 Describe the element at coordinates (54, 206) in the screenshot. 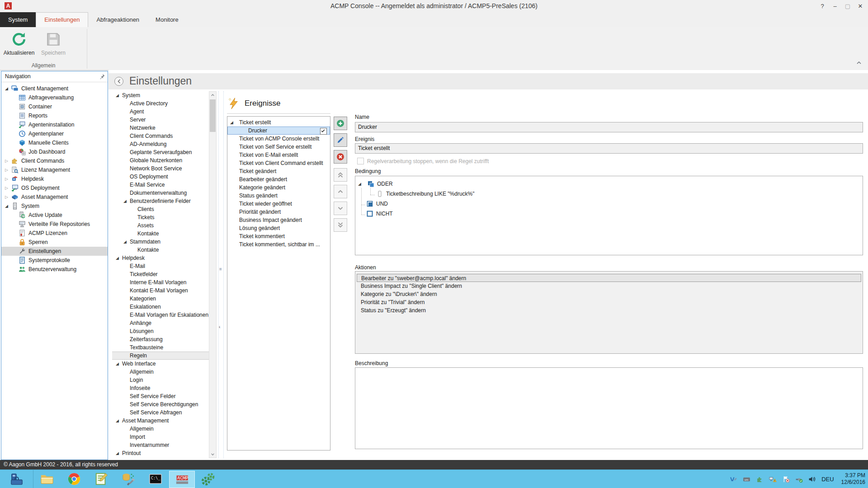

I see `nav-item-system: ◢System` at that location.